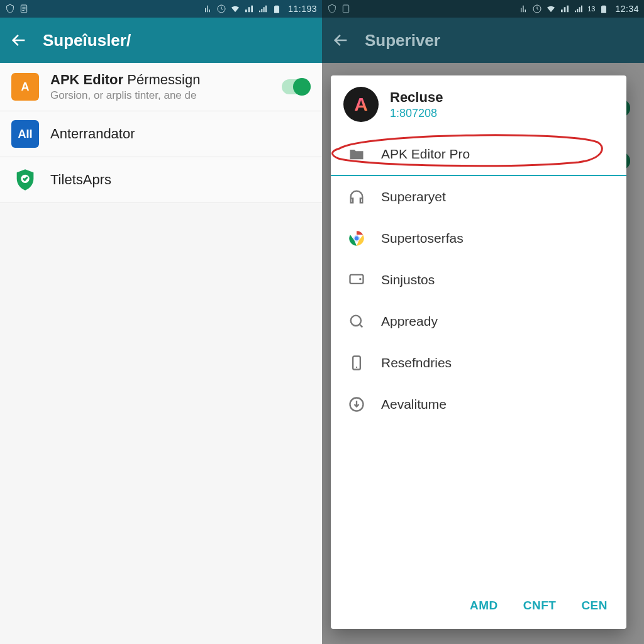 Image resolution: width=644 pixels, height=644 pixels. What do you see at coordinates (303, 9) in the screenshot?
I see `status-time: 11:193` at bounding box center [303, 9].